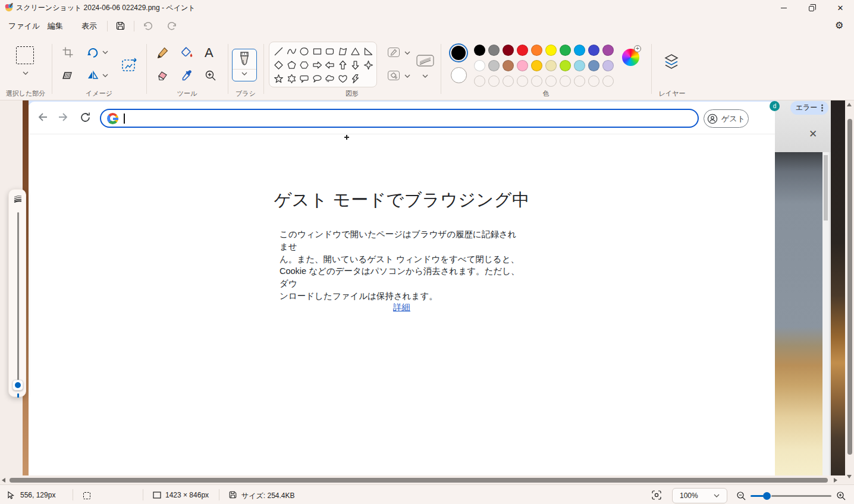 This screenshot has width=854, height=504. Describe the element at coordinates (187, 75) in the screenshot. I see `color-picker-tool-button` at that location.